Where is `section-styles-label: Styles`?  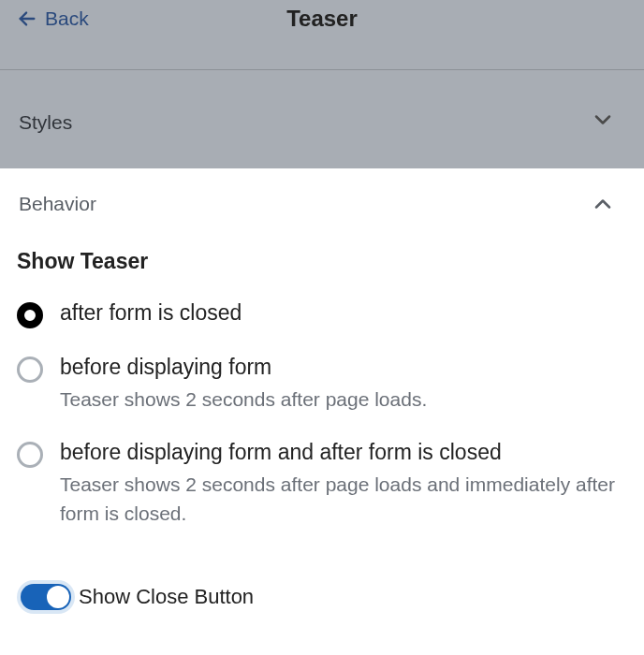
section-styles-label: Styles is located at coordinates (45, 120).